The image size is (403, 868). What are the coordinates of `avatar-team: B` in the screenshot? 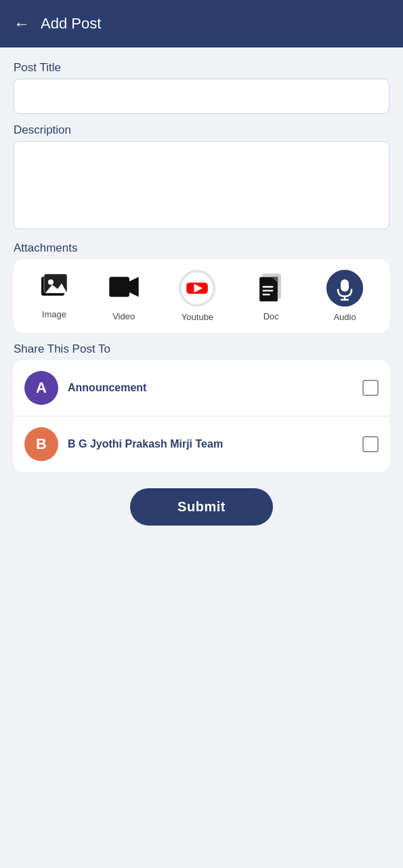 It's located at (41, 444).